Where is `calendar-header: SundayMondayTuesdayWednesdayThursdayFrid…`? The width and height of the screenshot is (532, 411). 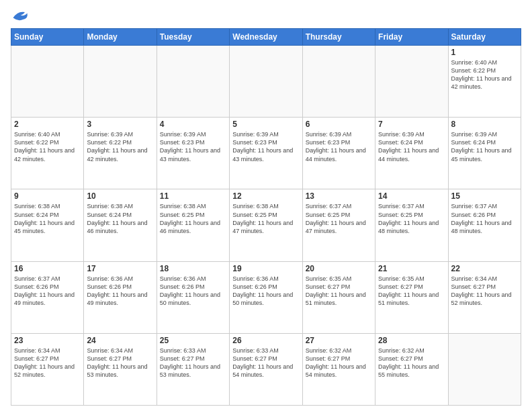
calendar-header: SundayMondayTuesdayWednesdayThursdayFrid… is located at coordinates (266, 38).